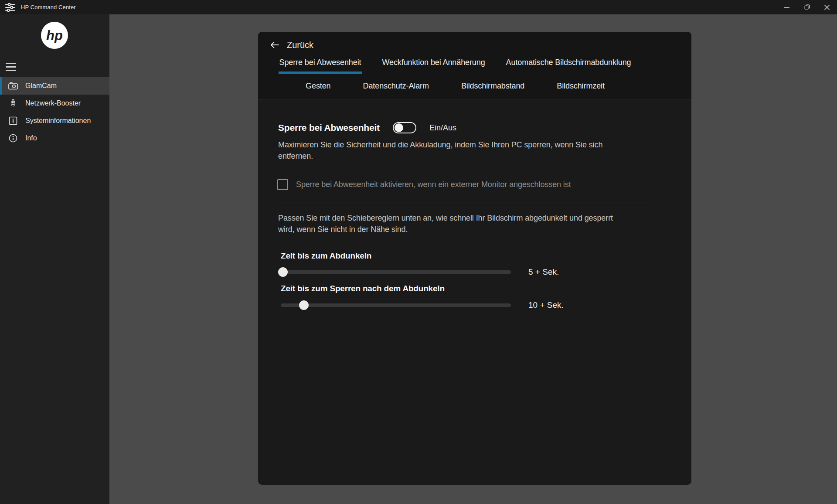  I want to click on toggle-knob-icon, so click(399, 128).